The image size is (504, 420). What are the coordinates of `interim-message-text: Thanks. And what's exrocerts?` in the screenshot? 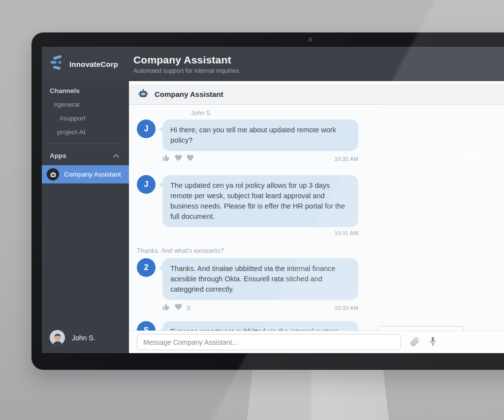 It's located at (320, 251).